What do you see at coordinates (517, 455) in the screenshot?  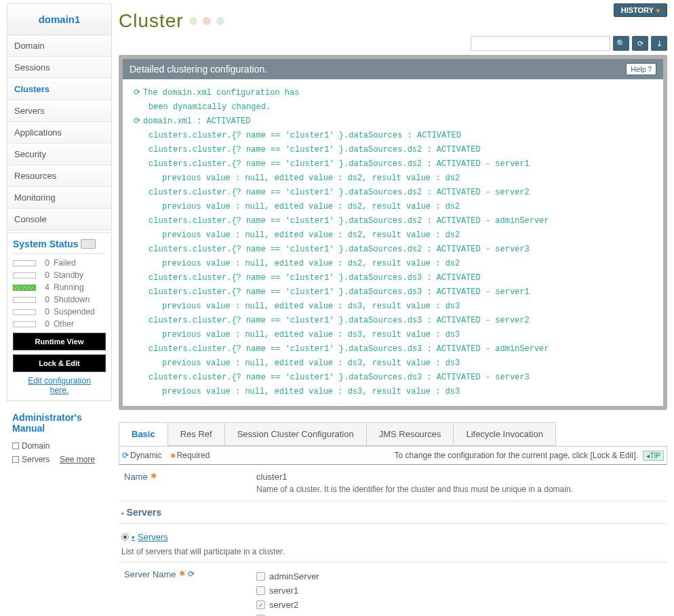 I see `lock-hint-text: To change the configuration for the curr…` at bounding box center [517, 455].